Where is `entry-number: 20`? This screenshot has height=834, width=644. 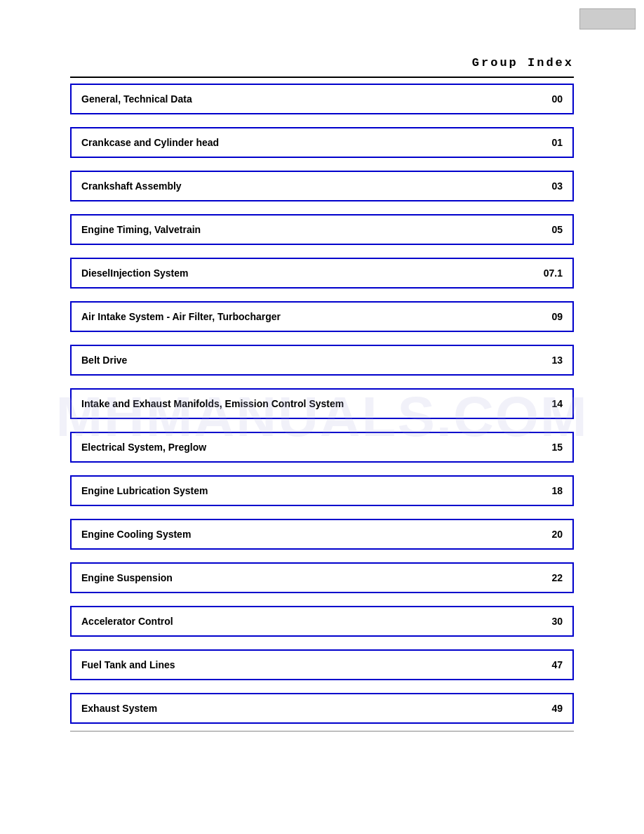
entry-number: 20 is located at coordinates (557, 534).